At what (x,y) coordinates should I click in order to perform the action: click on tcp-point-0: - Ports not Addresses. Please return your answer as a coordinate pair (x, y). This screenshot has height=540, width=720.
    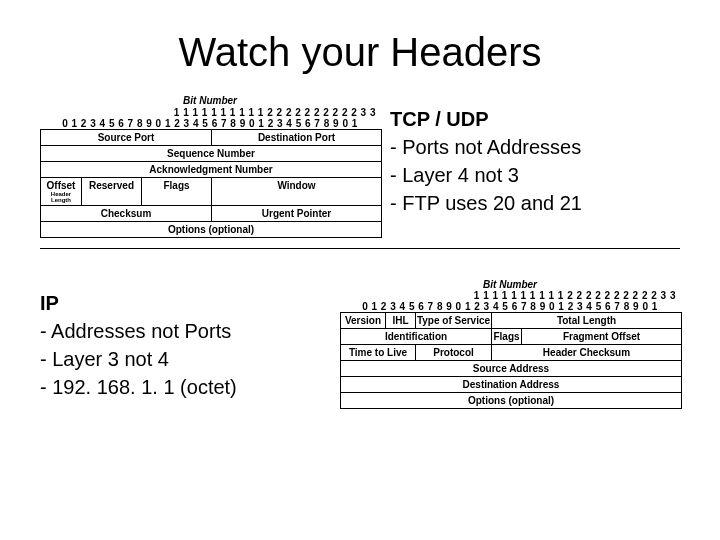
    Looking at the image, I should click on (530, 147).